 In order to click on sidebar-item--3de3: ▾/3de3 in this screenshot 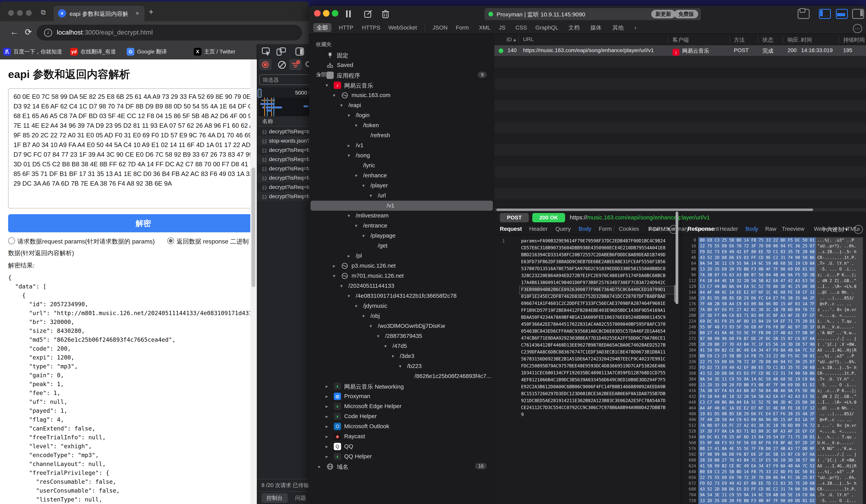, I will do `click(402, 356)`.